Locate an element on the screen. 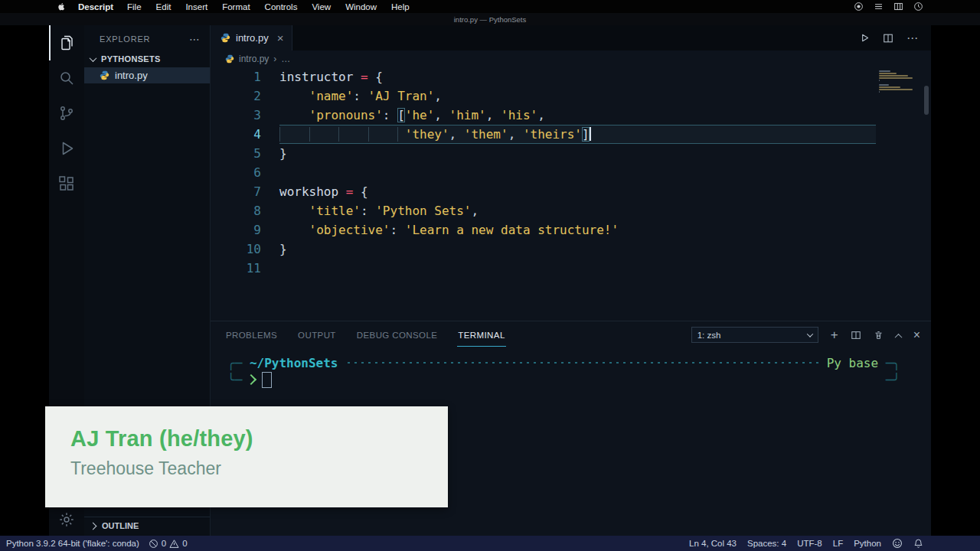 This screenshot has width=980, height=551. menu-window: Window is located at coordinates (361, 7).